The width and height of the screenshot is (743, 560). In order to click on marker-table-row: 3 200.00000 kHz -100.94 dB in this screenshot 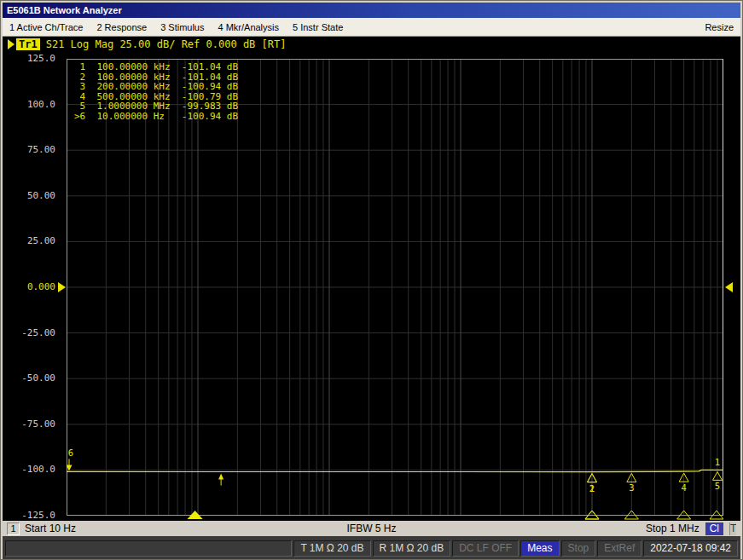, I will do `click(156, 87)`.